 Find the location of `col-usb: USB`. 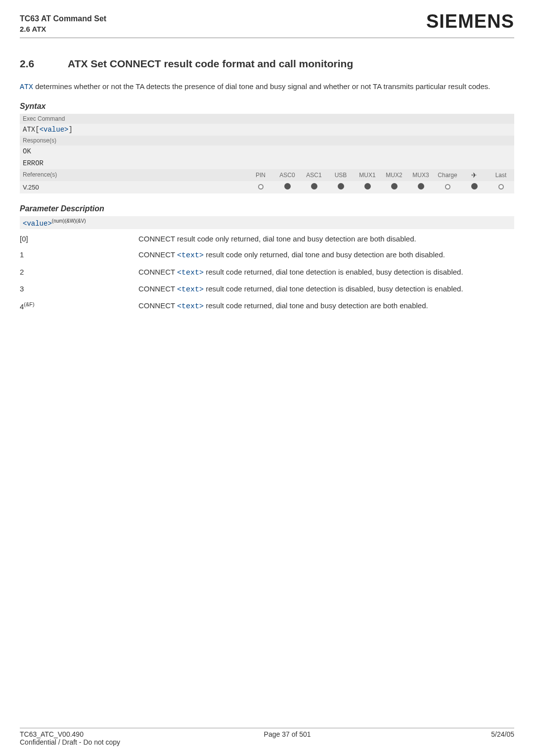

col-usb: USB is located at coordinates (341, 175).